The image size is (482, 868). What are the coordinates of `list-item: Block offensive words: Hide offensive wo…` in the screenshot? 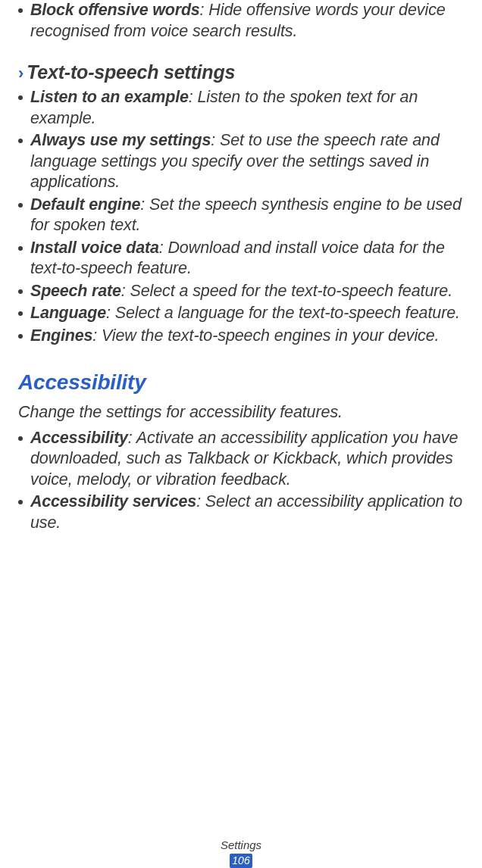 It's located at (242, 21).